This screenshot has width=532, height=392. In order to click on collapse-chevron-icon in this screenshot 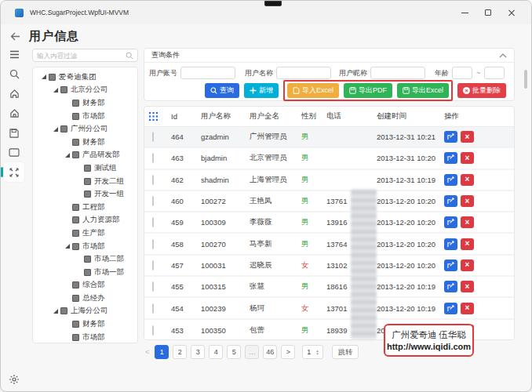, I will do `click(503, 56)`.